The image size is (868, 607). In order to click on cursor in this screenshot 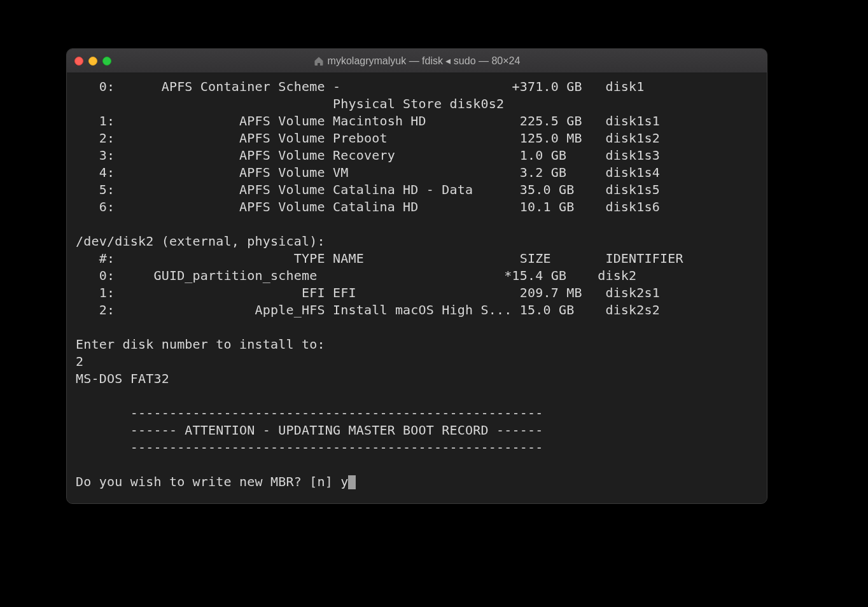, I will do `click(352, 482)`.